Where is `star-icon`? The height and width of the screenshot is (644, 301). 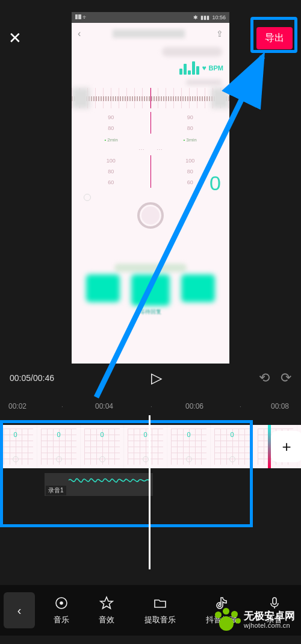
star-icon is located at coordinates (107, 603).